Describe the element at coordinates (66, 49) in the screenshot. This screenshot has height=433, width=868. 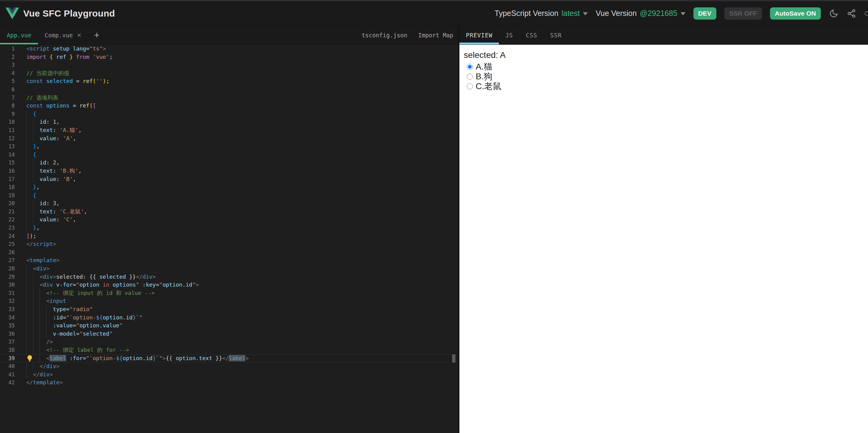
I see `code-line-content: <script setup lang="ts">` at that location.